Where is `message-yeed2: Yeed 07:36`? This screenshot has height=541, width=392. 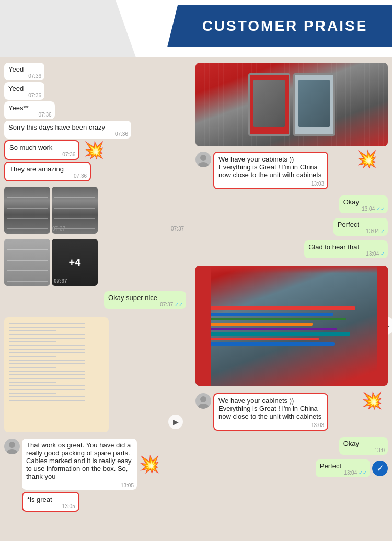
message-yeed2: Yeed 07:36 is located at coordinates (24, 91).